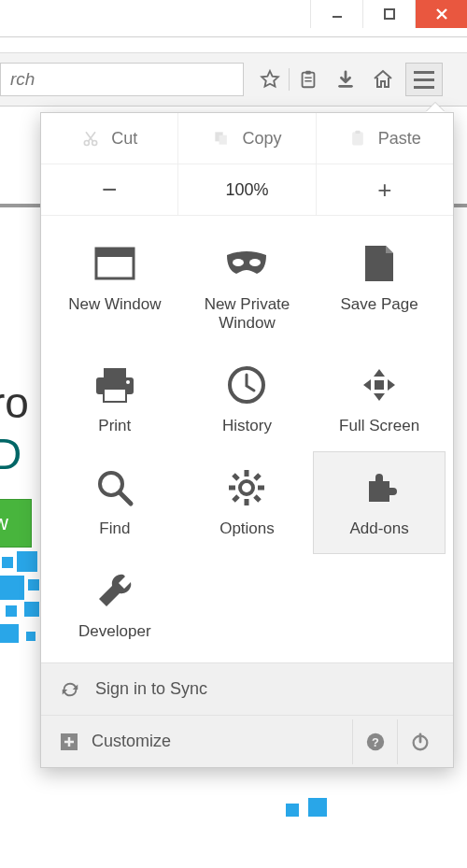  Describe the element at coordinates (221, 138) in the screenshot. I see `copy-icon` at that location.